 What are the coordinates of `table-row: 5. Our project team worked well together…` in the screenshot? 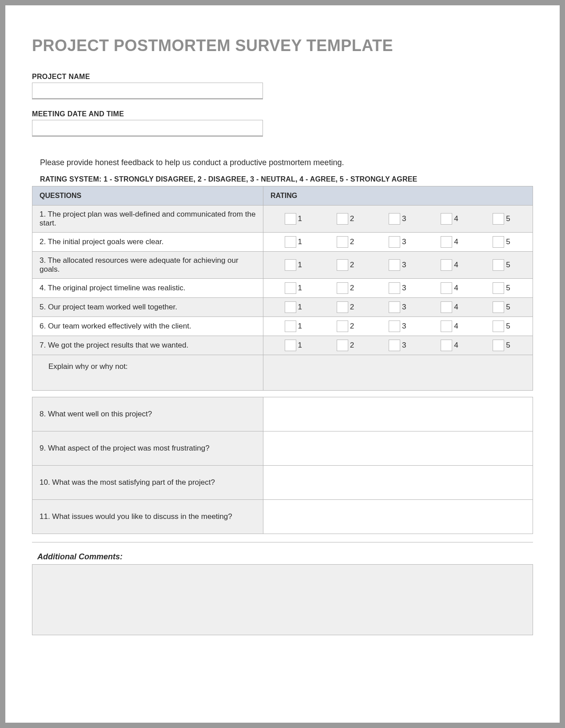 It's located at (282, 307).